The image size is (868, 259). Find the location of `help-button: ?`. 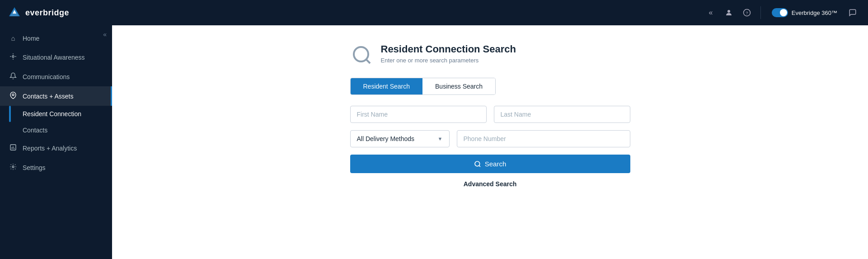

help-button: ? is located at coordinates (747, 13).